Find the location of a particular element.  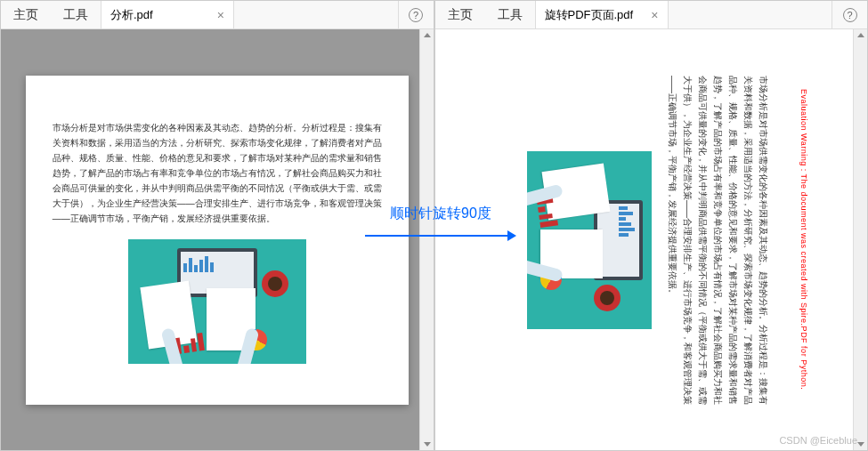

right-toolbar: 主页 工具 旋转PDF页面.pdf × ? is located at coordinates (652, 15).